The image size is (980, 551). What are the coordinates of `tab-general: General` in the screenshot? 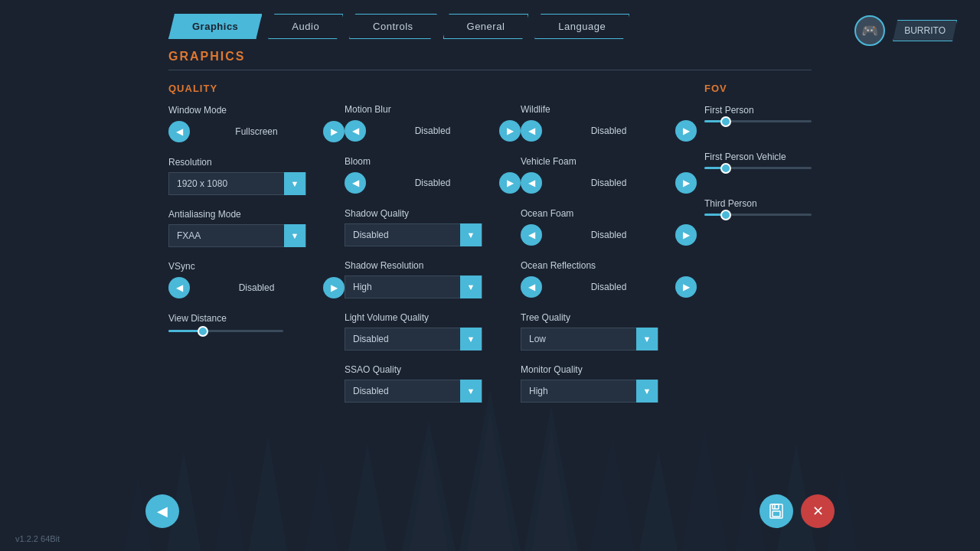 It's located at (486, 26).